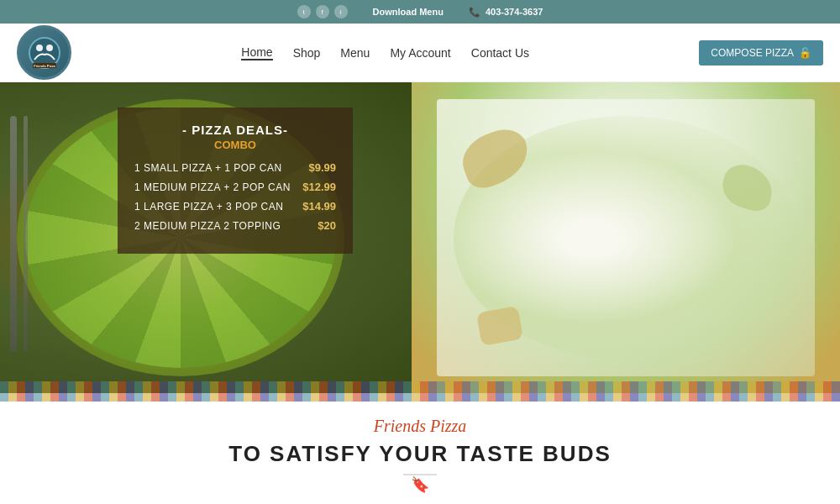  What do you see at coordinates (420, 53) in the screenshot?
I see `nav-my-account: My Account` at bounding box center [420, 53].